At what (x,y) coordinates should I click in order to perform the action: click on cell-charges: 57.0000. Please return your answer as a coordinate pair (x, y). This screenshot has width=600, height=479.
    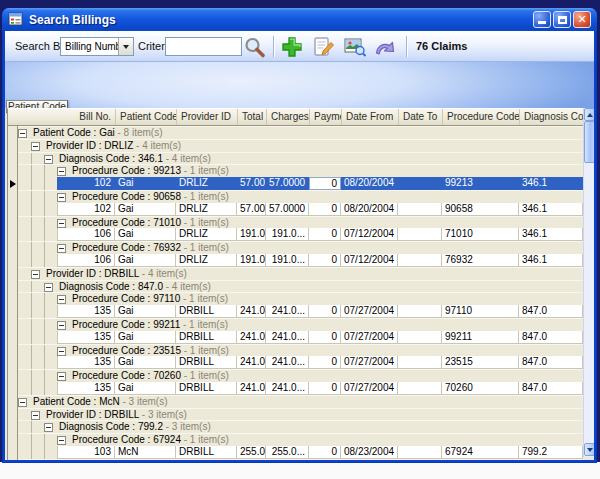
    Looking at the image, I should click on (288, 184).